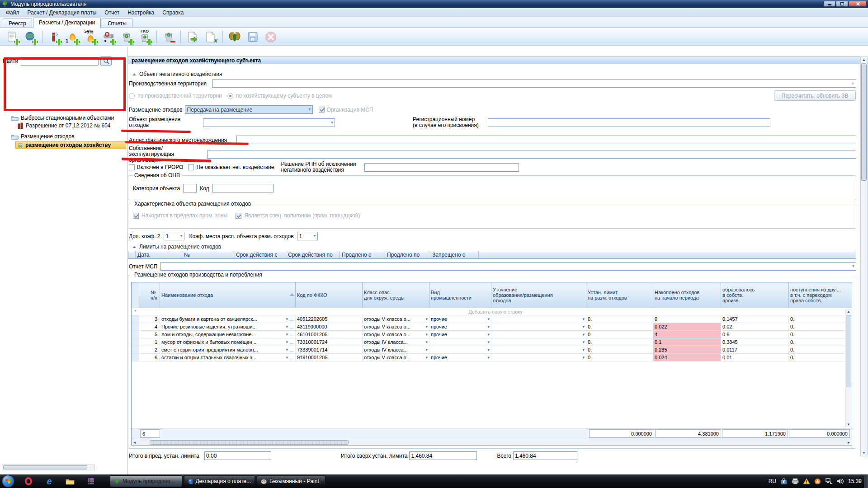 This screenshot has width=868, height=488. What do you see at coordinates (136, 216) in the screenshot?
I see `prom-zone-checkbox` at bounding box center [136, 216].